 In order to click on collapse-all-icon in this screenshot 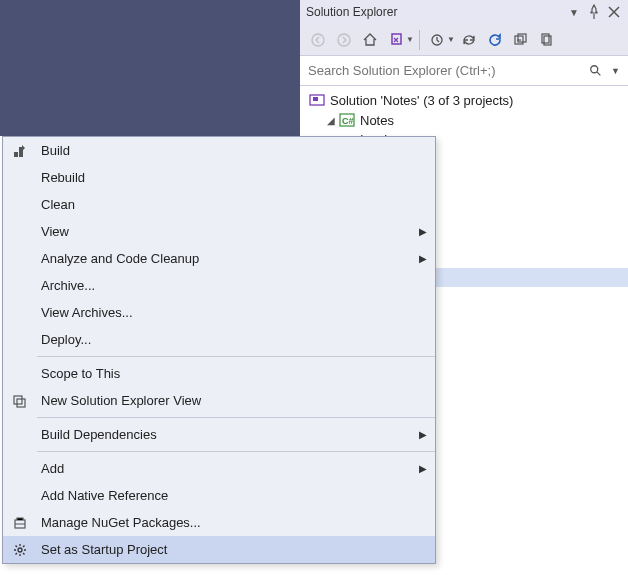, I will do `click(521, 40)`.